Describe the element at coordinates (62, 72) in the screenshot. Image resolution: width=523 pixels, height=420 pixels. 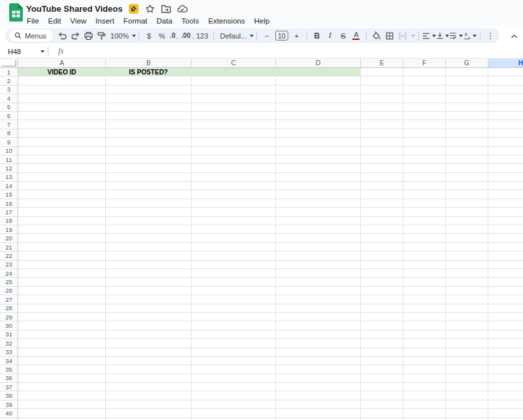
I see `cell-A1: VIDEO ID` at that location.